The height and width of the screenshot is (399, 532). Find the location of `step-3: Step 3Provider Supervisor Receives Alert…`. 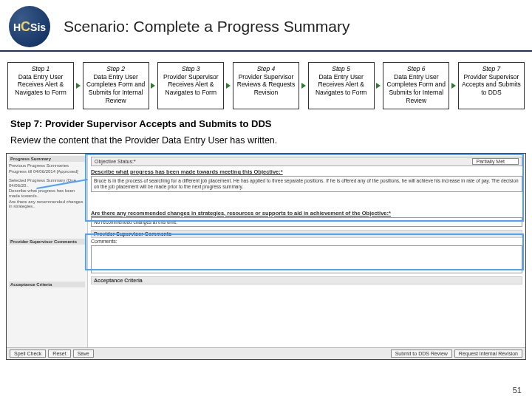

step-3: Step 3Provider Supervisor Receives Alert… is located at coordinates (191, 86).